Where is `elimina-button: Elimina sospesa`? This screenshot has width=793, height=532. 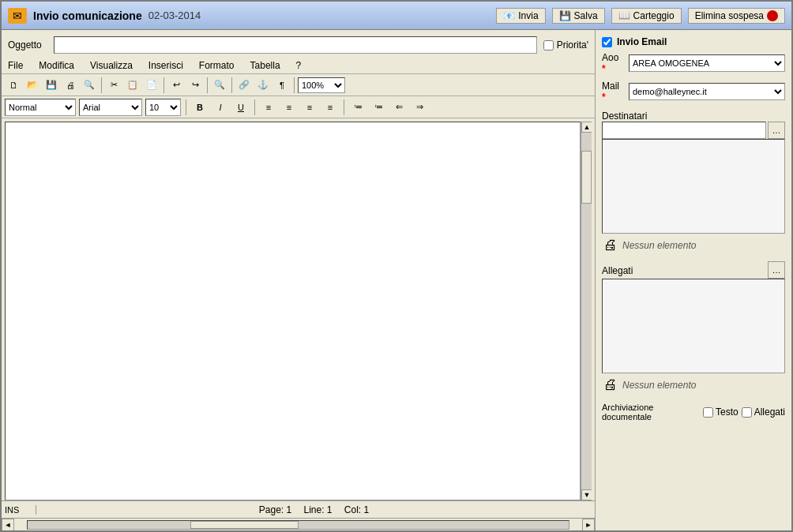
elimina-button: Elimina sospesa is located at coordinates (736, 16).